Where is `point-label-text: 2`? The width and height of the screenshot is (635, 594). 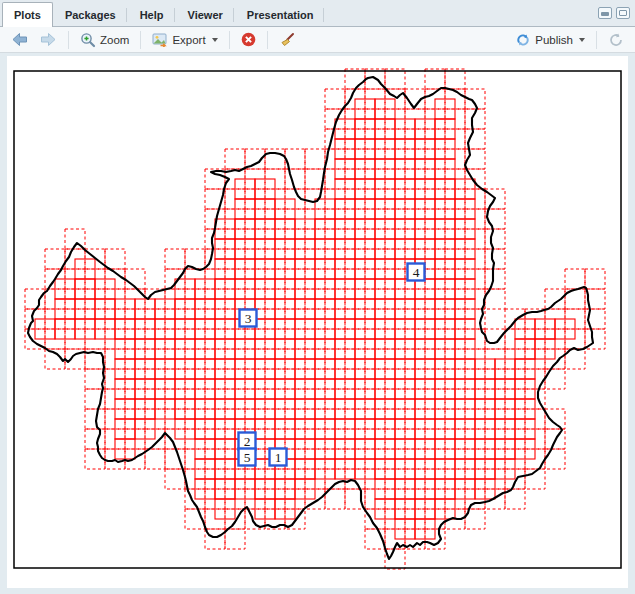
point-label-text: 2 is located at coordinates (248, 442).